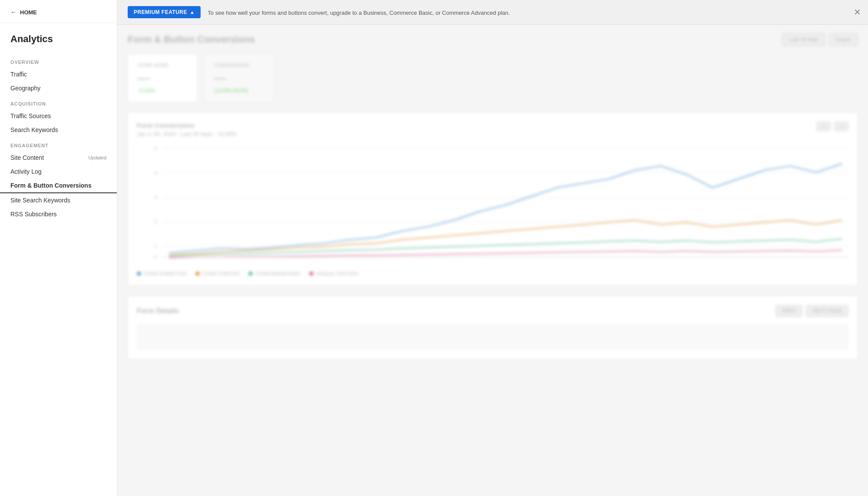 The width and height of the screenshot is (868, 496). What do you see at coordinates (857, 12) in the screenshot?
I see `close-banner-button: ✕` at bounding box center [857, 12].